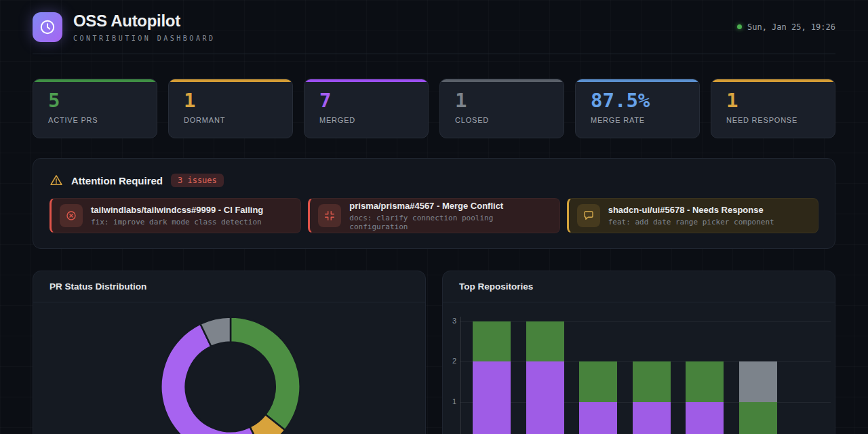 The height and width of the screenshot is (434, 868). What do you see at coordinates (374, 100) in the screenshot?
I see `stat-value: 7` at bounding box center [374, 100].